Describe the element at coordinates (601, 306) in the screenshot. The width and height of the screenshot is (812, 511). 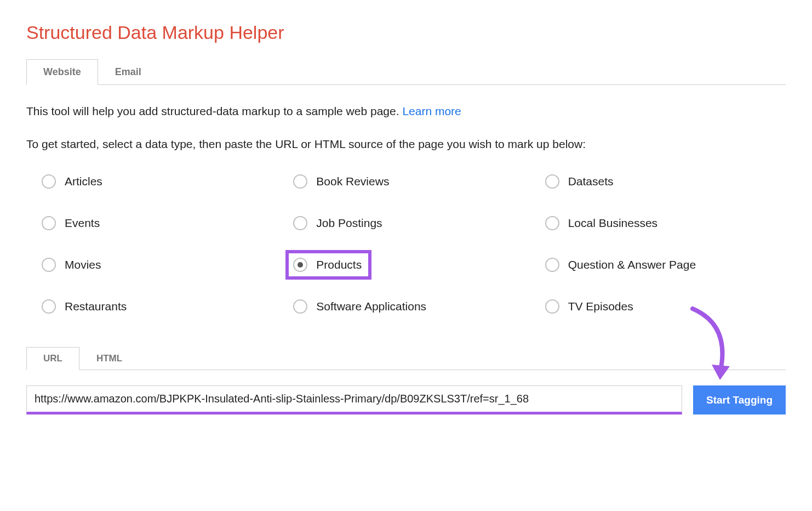
I see `radio-label: TV Episodes` at that location.